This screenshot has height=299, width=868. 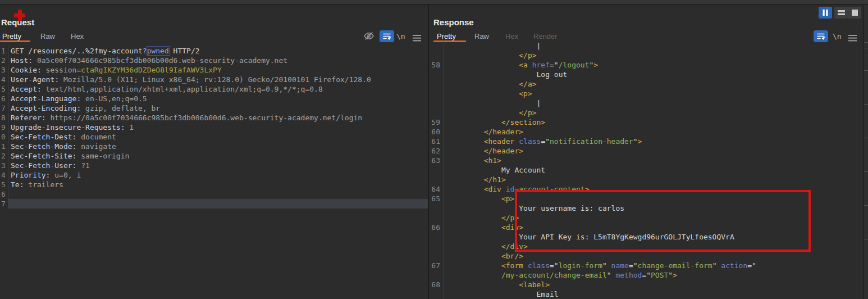 What do you see at coordinates (214, 165) in the screenshot?
I see `code-line: 3Sec-Fetch-User: ?1` at bounding box center [214, 165].